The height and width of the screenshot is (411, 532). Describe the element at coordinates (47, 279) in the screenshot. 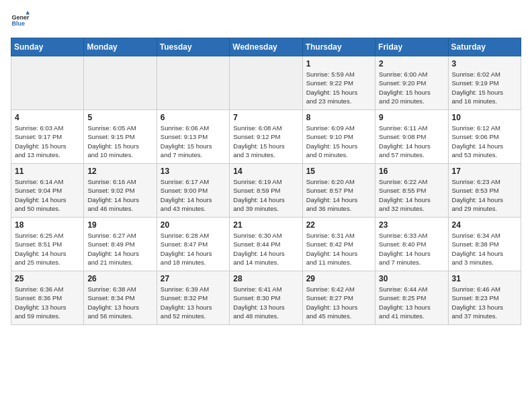

I see `day-number: 25` at that location.